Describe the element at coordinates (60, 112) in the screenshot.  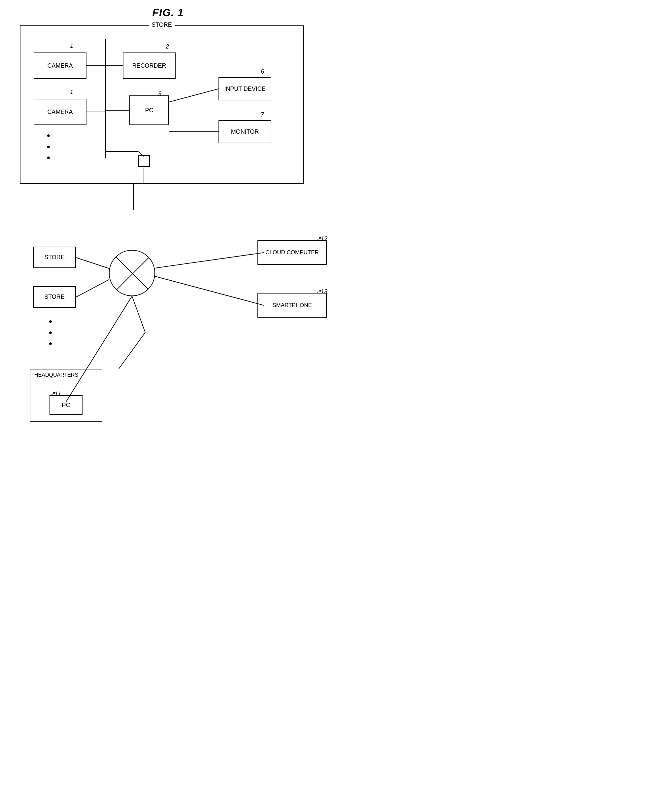
I see `camera2-box: CAMERA` at that location.